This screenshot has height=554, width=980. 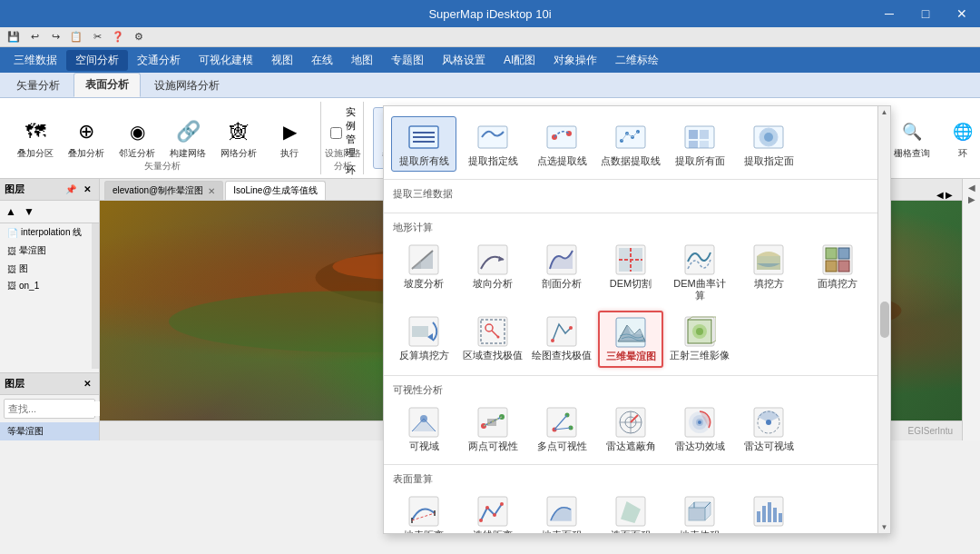 I want to click on dropdown-item-reverse-cut-fill: 反算填挖方, so click(x=424, y=340).